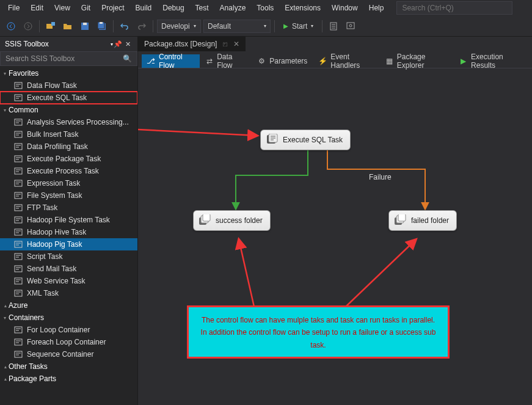 Image resolution: width=532 pixels, height=405 pixels. What do you see at coordinates (125, 26) in the screenshot?
I see `undo-button` at bounding box center [125, 26].